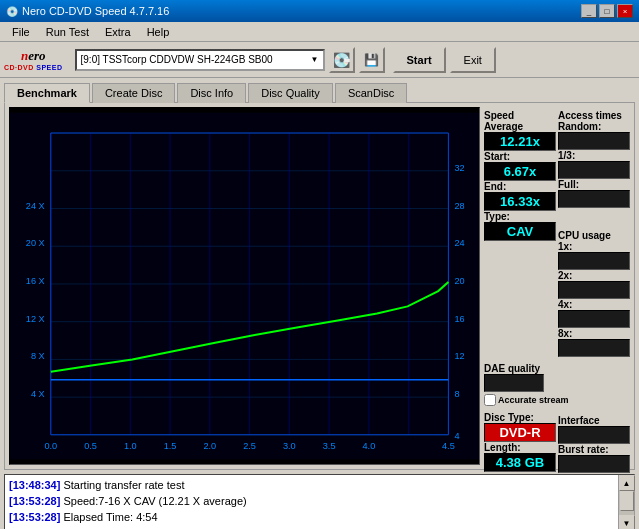 The height and width of the screenshot is (529, 639). Describe the element at coordinates (196, 60) in the screenshot. I see `drive-label: [9:0] TSSTcorp CDDVDW SH-224GB SB00` at that location.